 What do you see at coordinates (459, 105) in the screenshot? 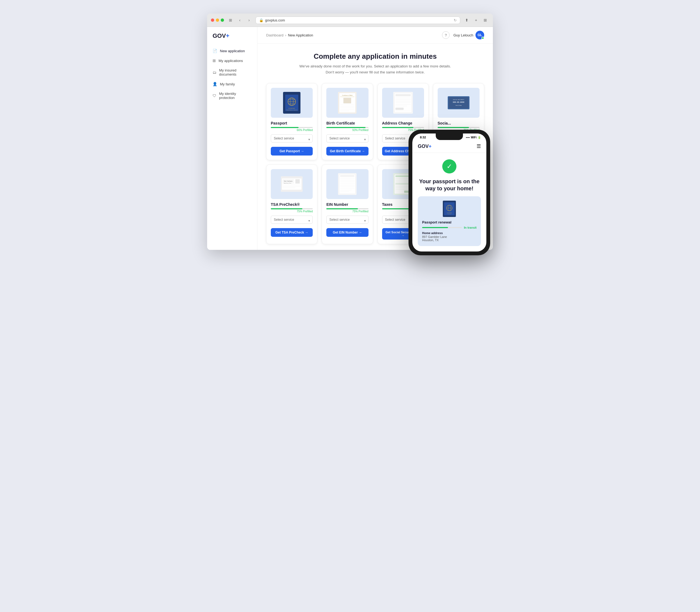
I see `svg-text: John Q. Public` at bounding box center [459, 105].